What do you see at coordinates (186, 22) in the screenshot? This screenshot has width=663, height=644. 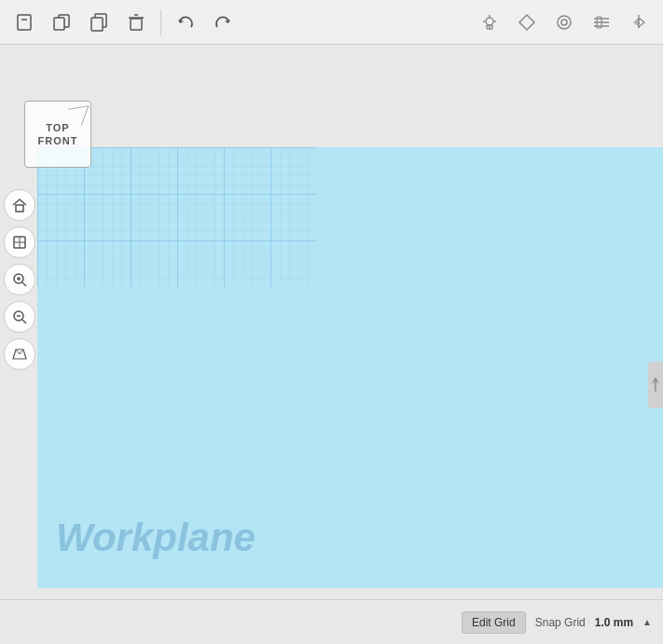 I see `undo-button` at bounding box center [186, 22].